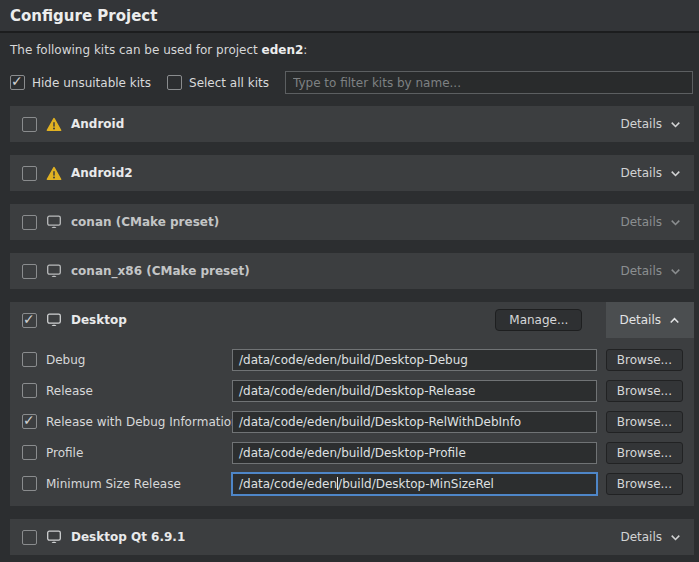 The image size is (699, 562). Describe the element at coordinates (30, 174) in the screenshot. I see `kit-checkbox-android2` at that location.